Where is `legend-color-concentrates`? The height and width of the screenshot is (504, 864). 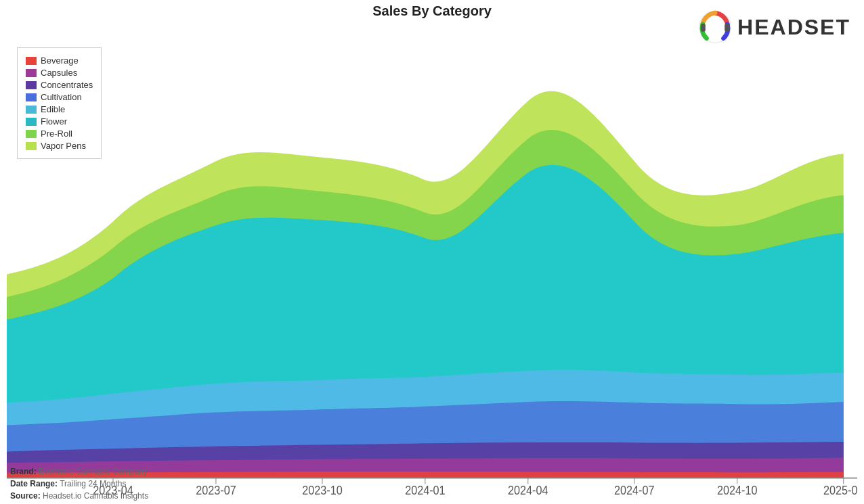 legend-color-concentrates is located at coordinates (31, 85).